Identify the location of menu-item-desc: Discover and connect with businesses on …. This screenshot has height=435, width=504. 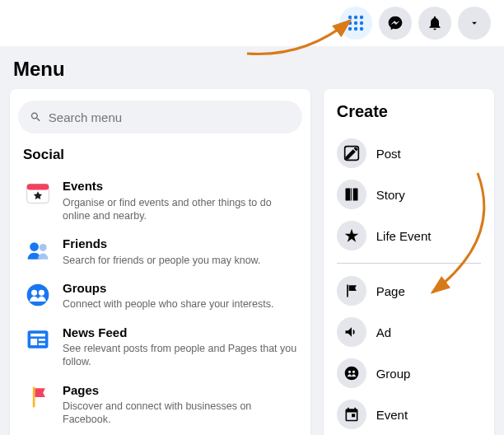
(180, 414).